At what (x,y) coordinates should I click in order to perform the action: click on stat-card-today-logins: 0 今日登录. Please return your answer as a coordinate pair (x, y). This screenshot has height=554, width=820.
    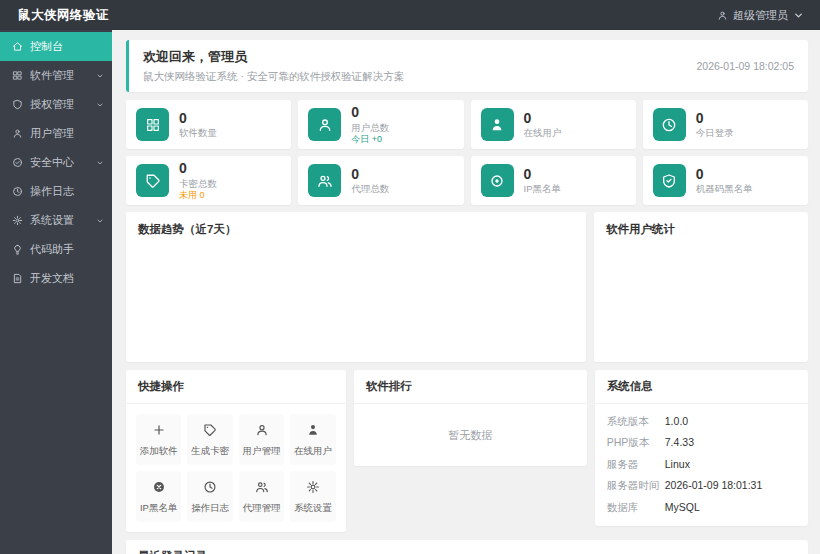
    Looking at the image, I should click on (726, 124).